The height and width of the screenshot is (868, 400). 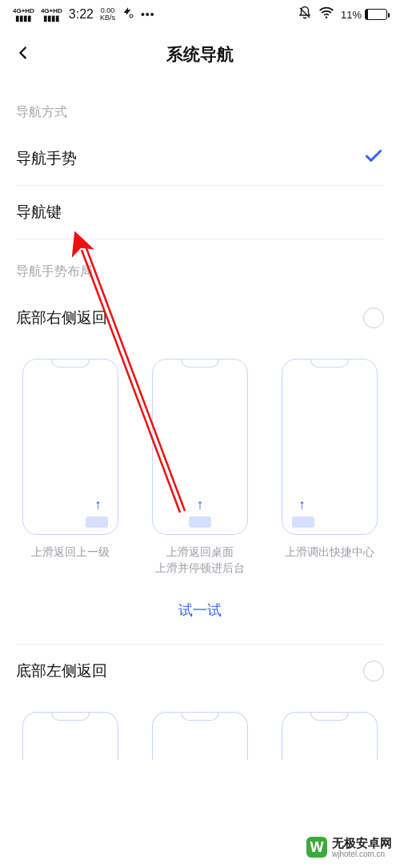 I want to click on network-speed: 0.00 KB/s, so click(x=107, y=14).